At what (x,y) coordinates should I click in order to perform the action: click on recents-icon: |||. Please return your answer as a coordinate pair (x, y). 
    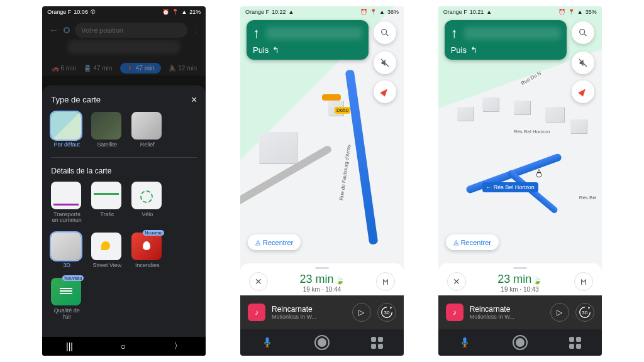
    Looking at the image, I should click on (69, 346).